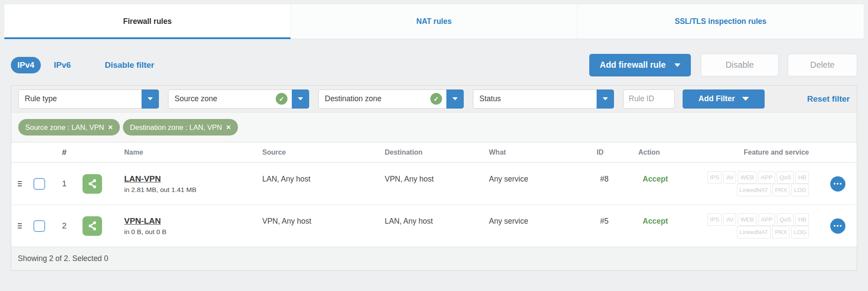  I want to click on row-name-cell: LAN-VPN in 2.81 MB, out 1.41 MB, so click(193, 184).